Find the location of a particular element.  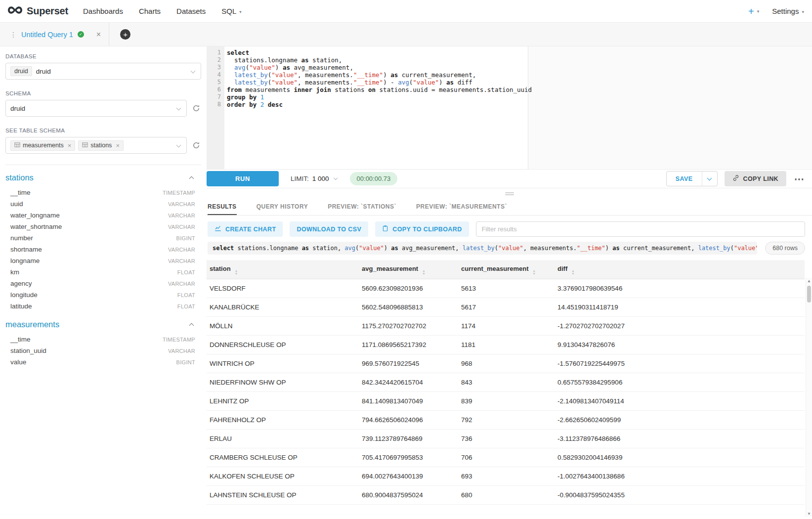

table-tag-label: stations is located at coordinates (101, 145).